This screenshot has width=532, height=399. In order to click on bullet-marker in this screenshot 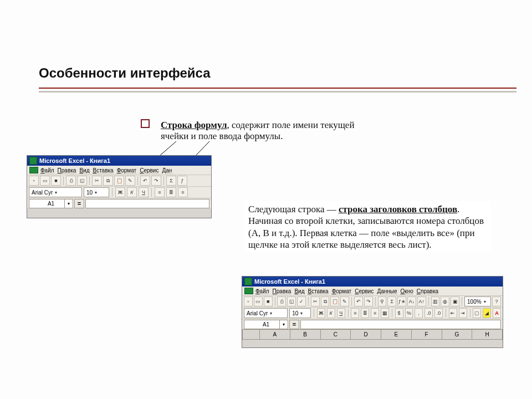, I will do `click(145, 124)`.